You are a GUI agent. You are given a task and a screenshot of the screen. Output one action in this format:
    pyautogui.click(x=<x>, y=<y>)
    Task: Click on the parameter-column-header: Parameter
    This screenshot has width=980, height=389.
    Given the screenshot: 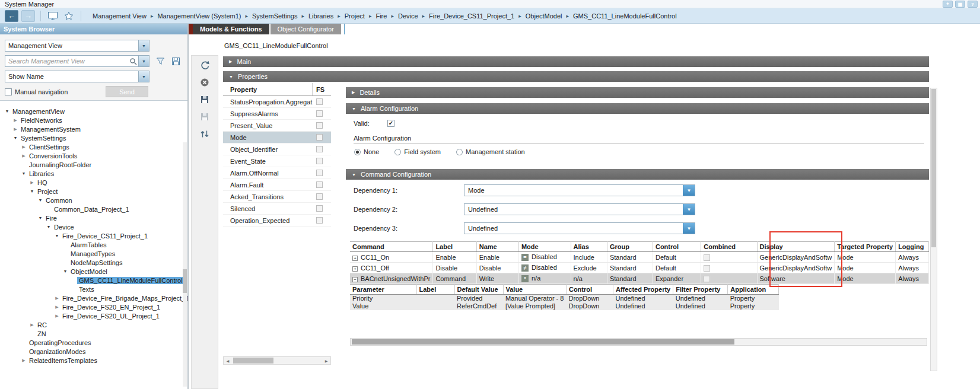 What is the action you would take?
    pyautogui.click(x=383, y=289)
    